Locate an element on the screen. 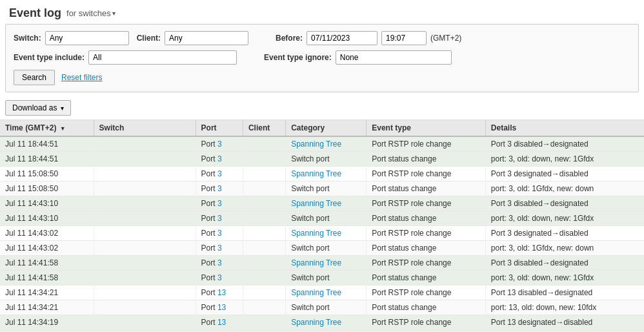 The height and width of the screenshot is (332, 644). event-type-ignore-label: Event type ignore: is located at coordinates (298, 57).